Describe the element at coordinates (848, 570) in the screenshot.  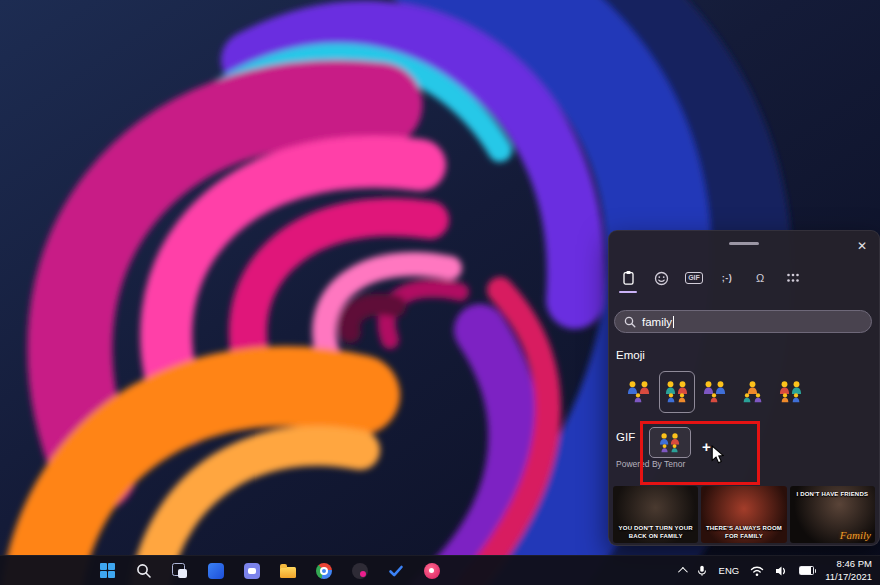
I see `clock: 8:46 PM 11/17/2021` at that location.